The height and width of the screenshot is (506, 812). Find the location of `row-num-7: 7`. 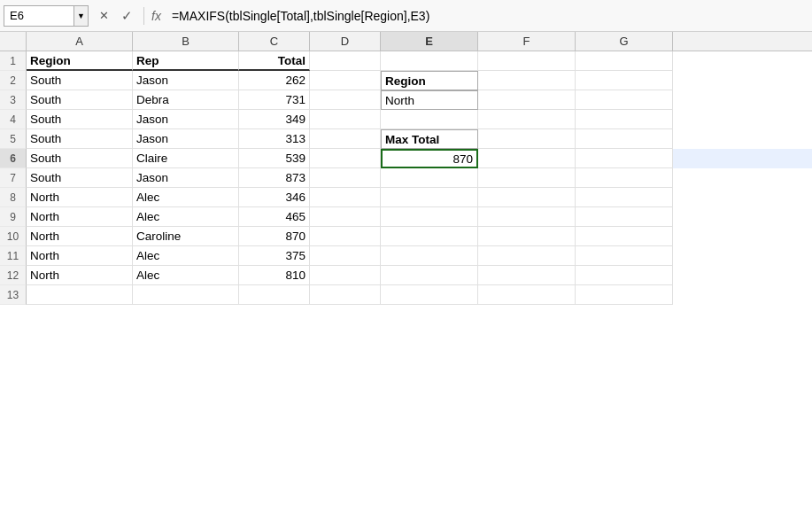

row-num-7: 7 is located at coordinates (13, 178).